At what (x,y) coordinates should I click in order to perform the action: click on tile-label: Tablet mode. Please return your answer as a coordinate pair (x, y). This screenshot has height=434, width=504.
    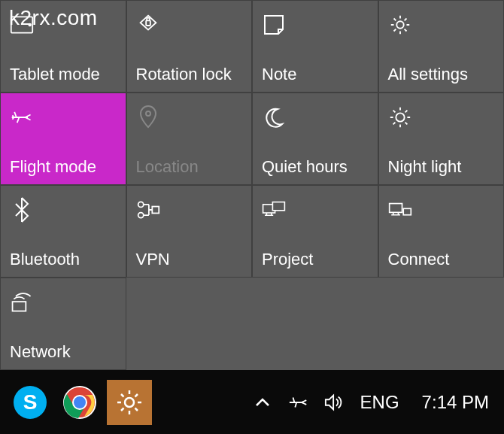
    Looking at the image, I should click on (63, 74).